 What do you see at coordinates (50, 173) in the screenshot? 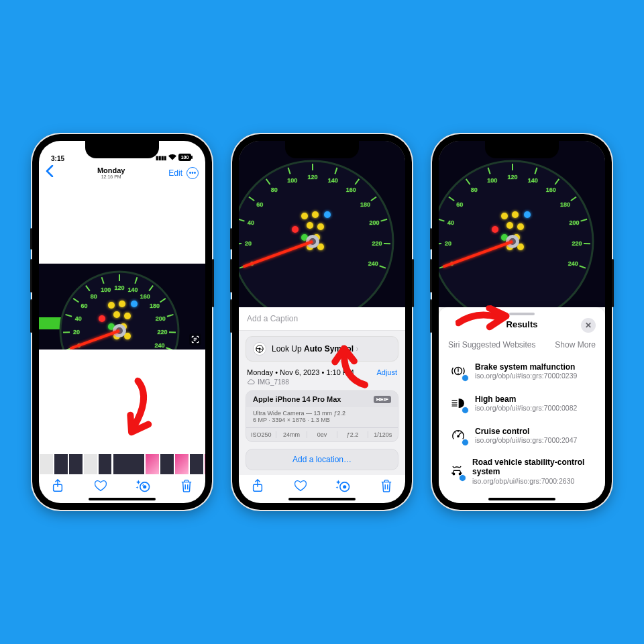
I see `back-button` at bounding box center [50, 173].